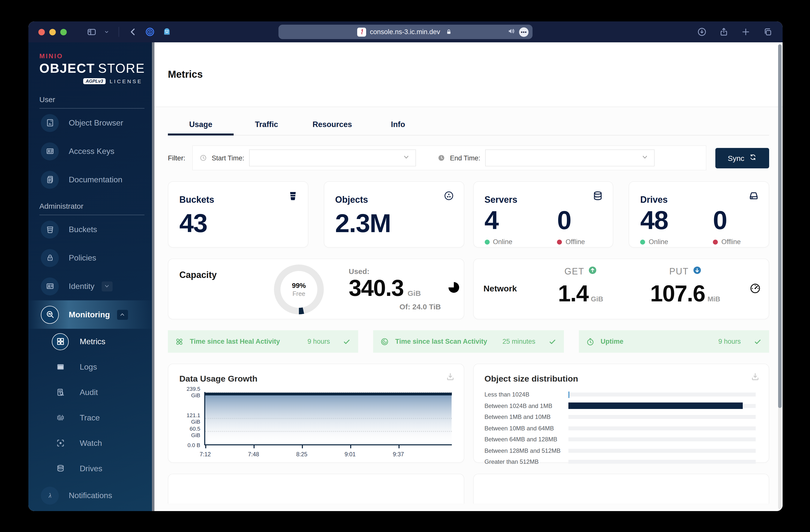 The image size is (810, 532). Describe the element at coordinates (228, 158) in the screenshot. I see `start-time-label: Start Time:` at that location.